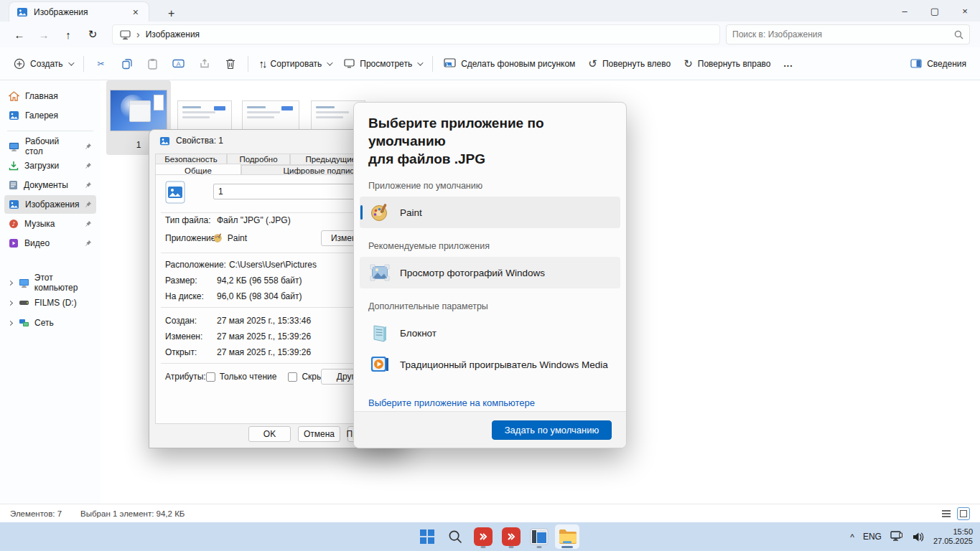  I want to click on items-count: Элементов: 7, so click(36, 514).